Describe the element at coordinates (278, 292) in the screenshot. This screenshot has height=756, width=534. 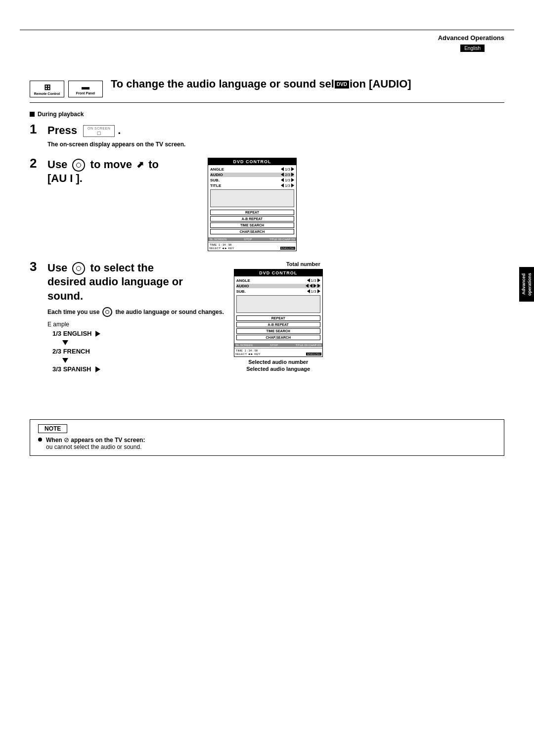
I see `dvd-row-sub-2: SUB. 1/3` at that location.